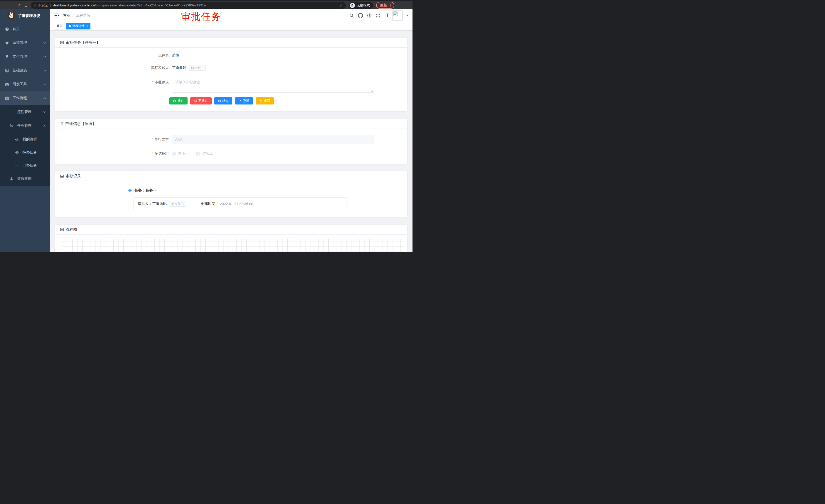 Image resolution: width=825 pixels, height=504 pixels. What do you see at coordinates (233, 245) in the screenshot?
I see `bpmn-canvas` at bounding box center [233, 245].